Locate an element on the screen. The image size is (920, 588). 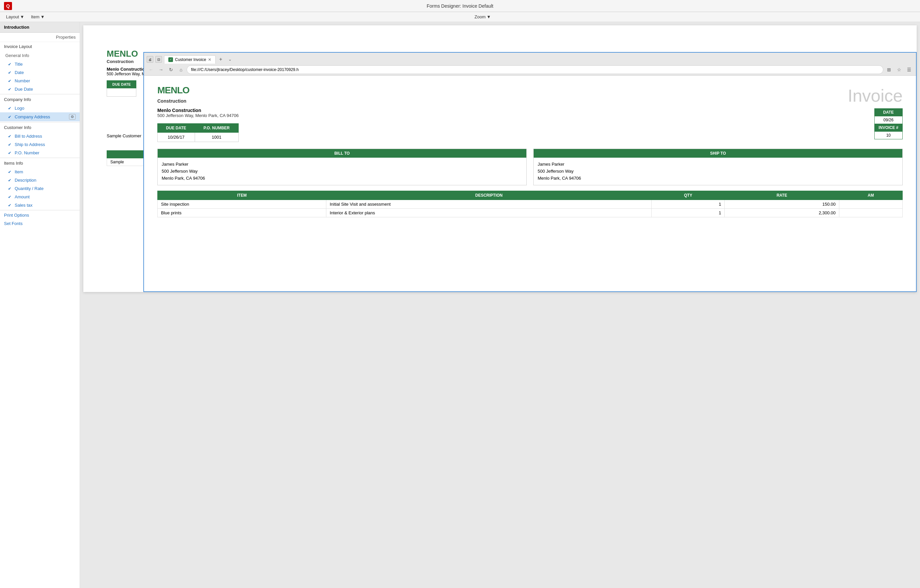
home-button: ⌂ is located at coordinates (181, 70).